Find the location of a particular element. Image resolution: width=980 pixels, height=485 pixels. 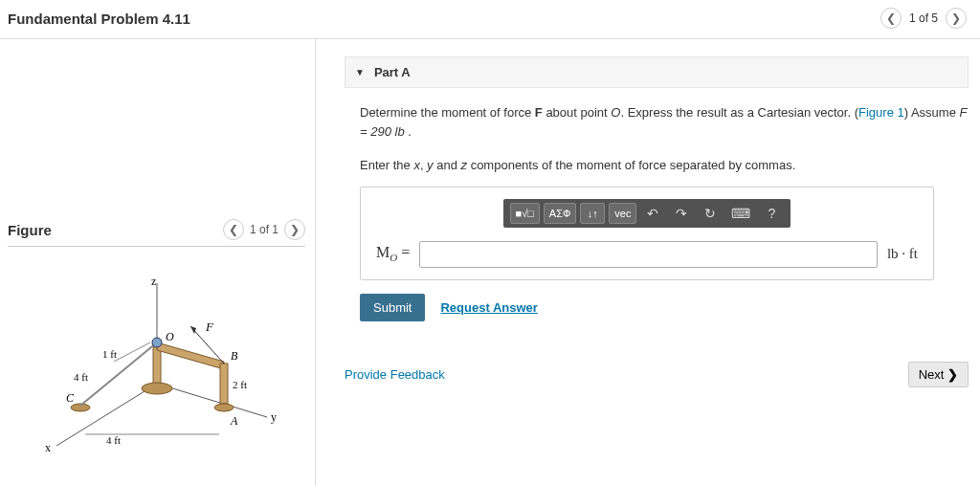

next-problem-button: ❯ is located at coordinates (956, 18).